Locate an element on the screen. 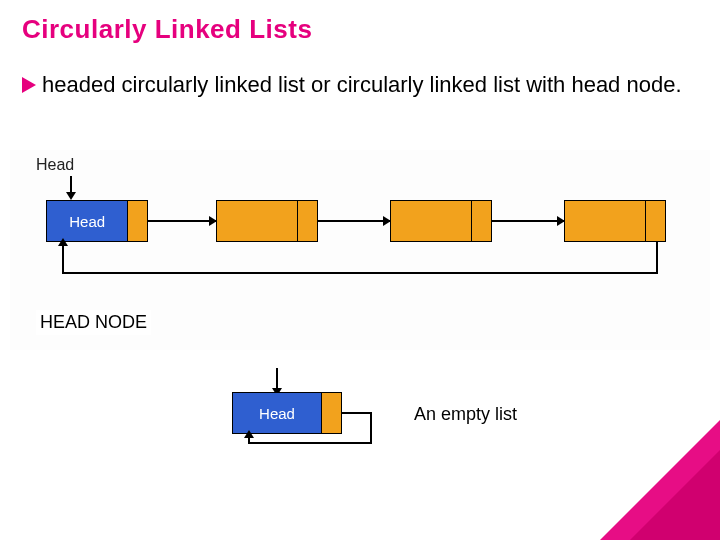 The height and width of the screenshot is (540, 720). bullet-text: headed circularly linked list or circula… is located at coordinates (362, 84).